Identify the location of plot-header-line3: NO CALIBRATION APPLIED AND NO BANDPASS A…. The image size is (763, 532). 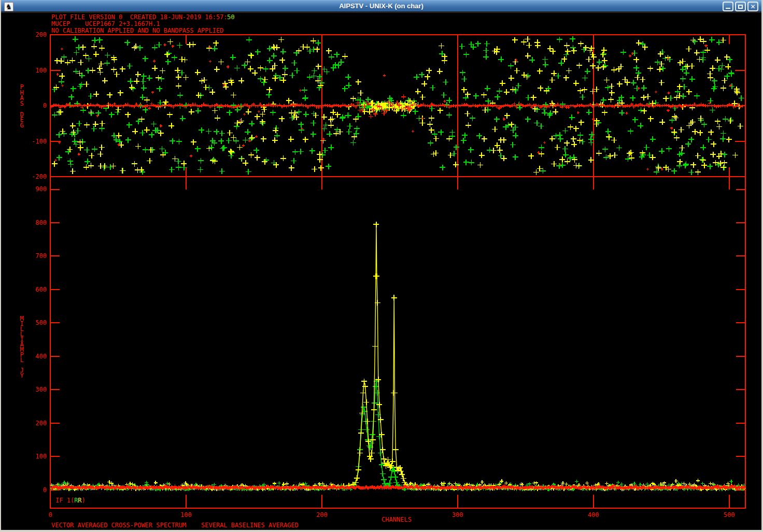
(137, 31).